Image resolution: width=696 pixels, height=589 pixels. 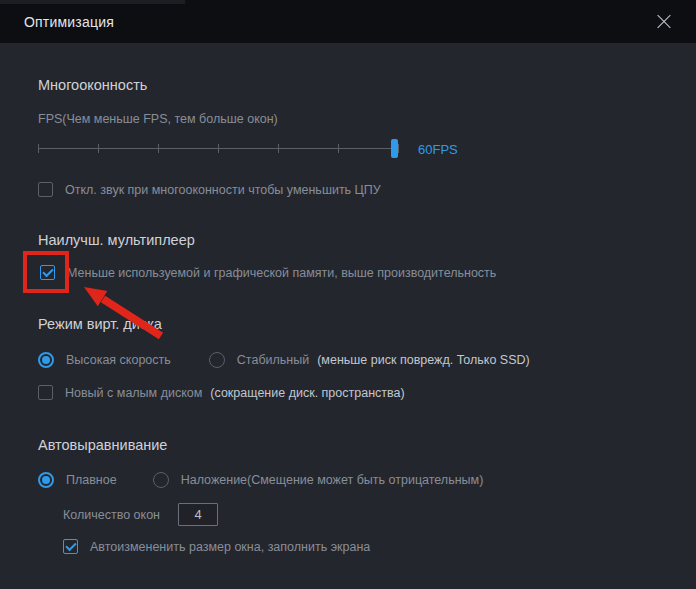 I want to click on section-heading-alignment: Автовыравнивание, so click(x=348, y=445).